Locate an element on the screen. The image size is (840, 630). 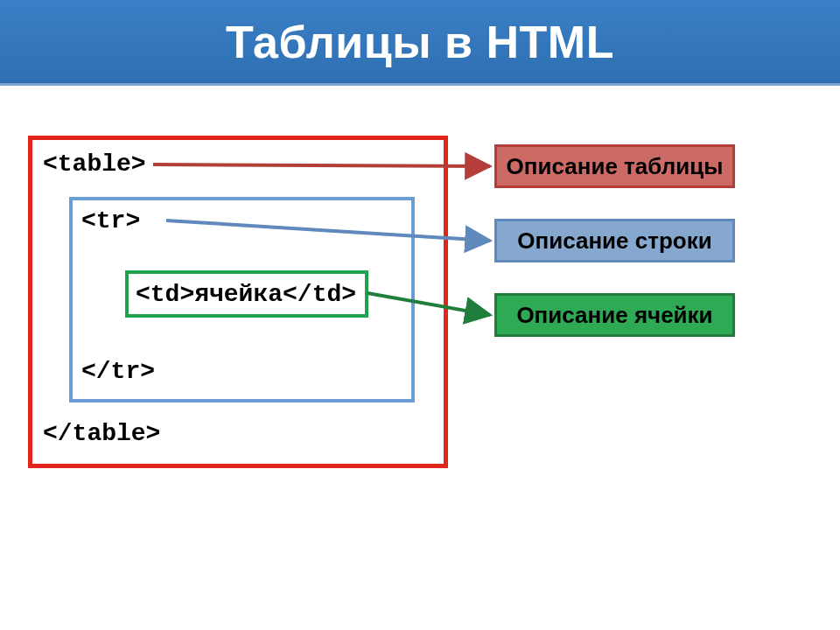
tr-outline-box: <tr> </tr> <td>ячейка</td> is located at coordinates (242, 299).